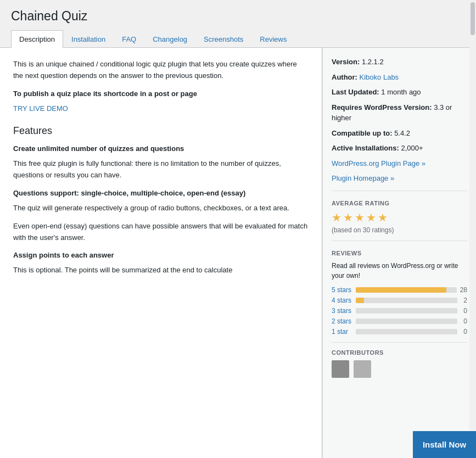  What do you see at coordinates (402, 133) in the screenshot?
I see `compatible-value: 5.4.2` at bounding box center [402, 133].